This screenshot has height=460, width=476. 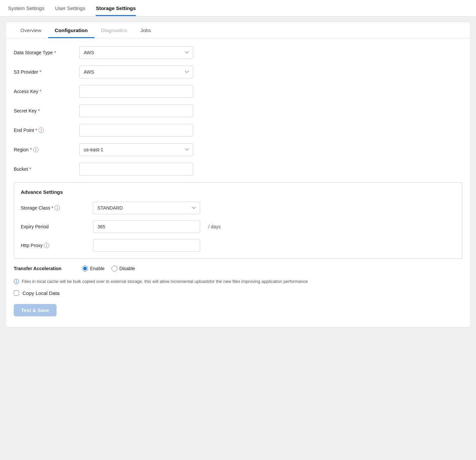 What do you see at coordinates (214, 227) in the screenshot?
I see `days-unit: / days` at bounding box center [214, 227].